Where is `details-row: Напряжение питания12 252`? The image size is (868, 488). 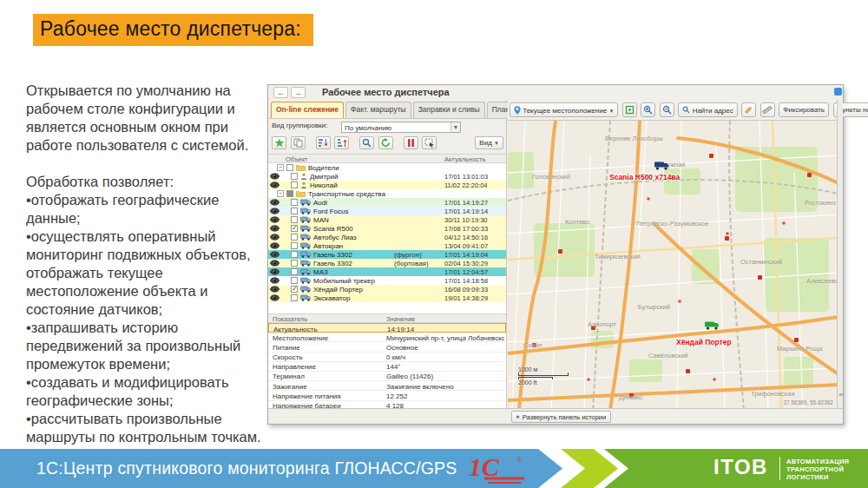 details-row: Напряжение питания12 252 is located at coordinates (387, 396).